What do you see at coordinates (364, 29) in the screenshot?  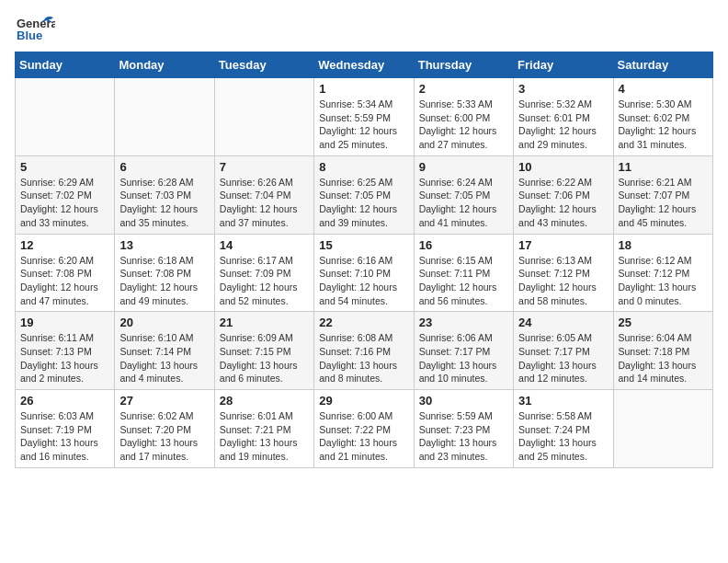 I see `page-header: General Blue` at bounding box center [364, 29].